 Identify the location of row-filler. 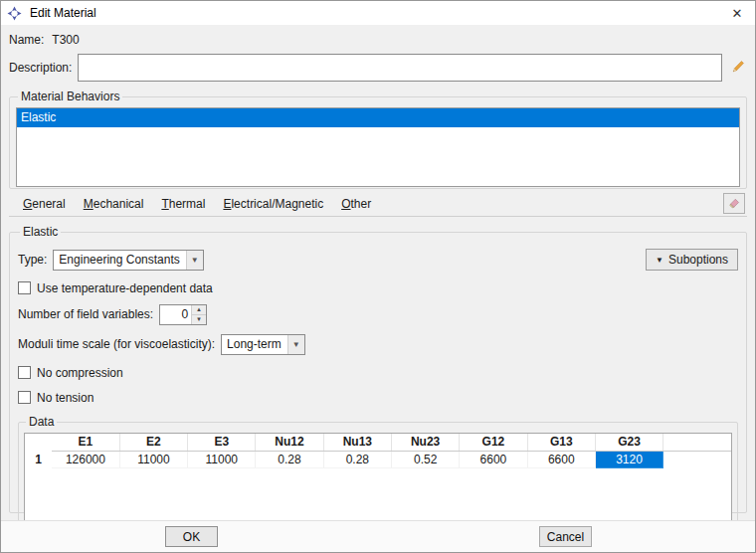
(697, 460).